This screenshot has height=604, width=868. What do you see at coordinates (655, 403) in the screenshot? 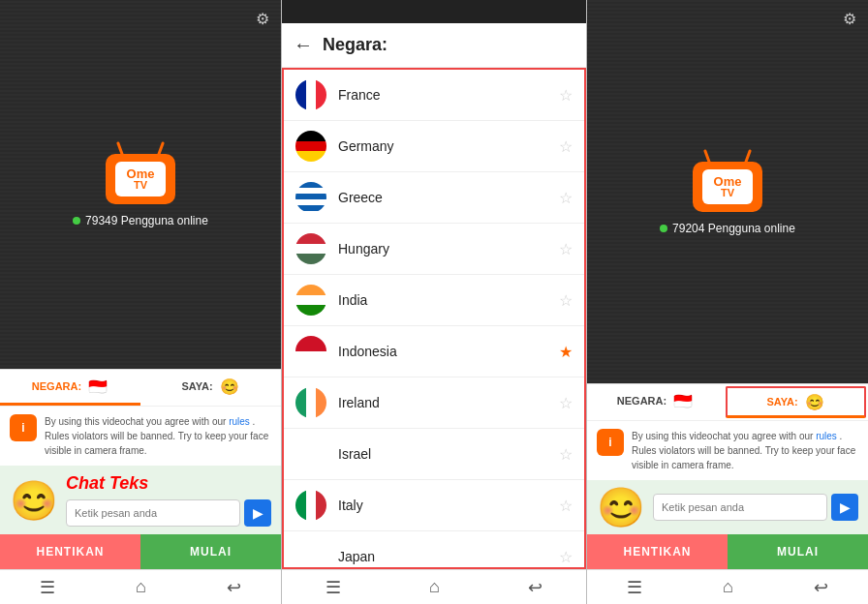
I see `right-tab-negara: NEGARA: 🇮🇩` at bounding box center [655, 403].